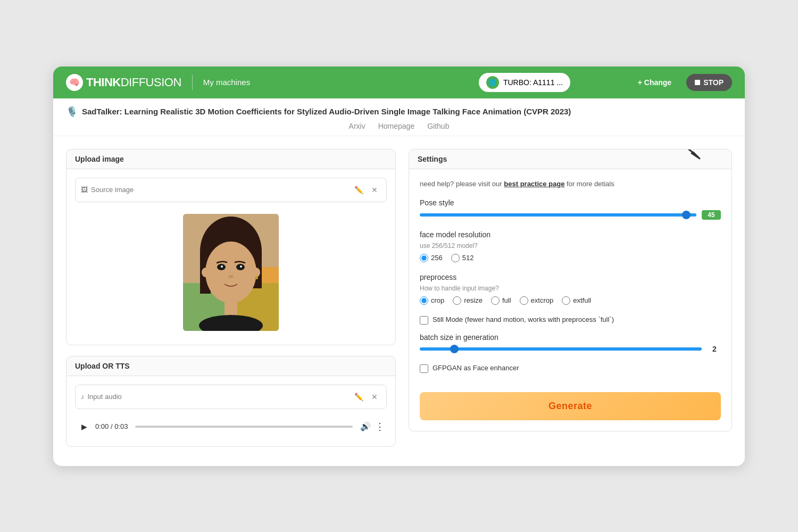  Describe the element at coordinates (83, 397) in the screenshot. I see `audio-file-icon: ♪` at that location.